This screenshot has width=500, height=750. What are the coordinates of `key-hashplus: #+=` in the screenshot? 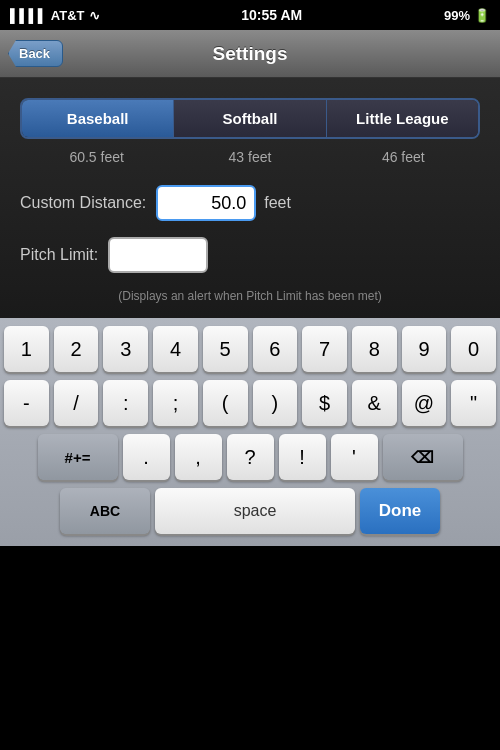 It's located at (78, 457).